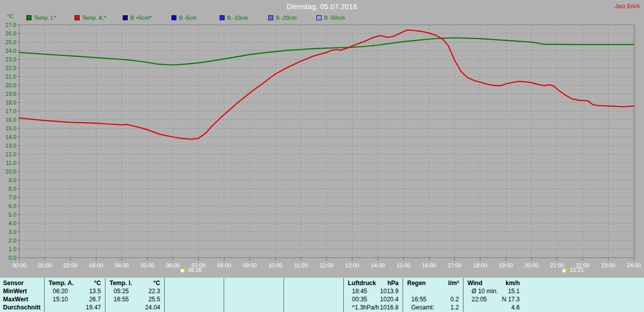 The image size is (644, 312). What do you see at coordinates (373, 295) in the screenshot?
I see `table-column-luftdruck: LuftdruckhPa18:451013.900:351020.4^1.3hP…` at bounding box center [373, 295].